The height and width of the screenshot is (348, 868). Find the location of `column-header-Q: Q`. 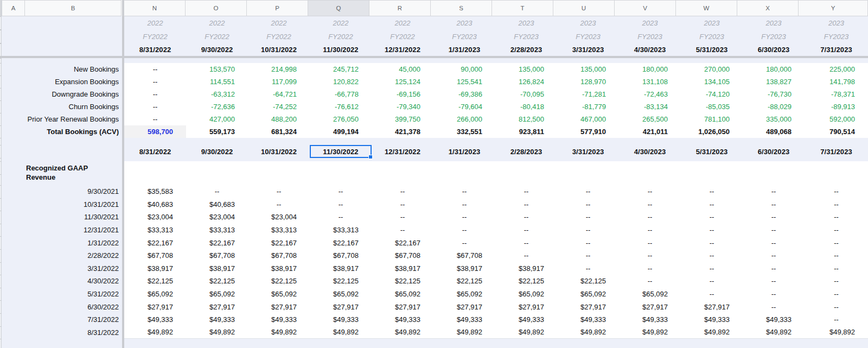

column-header-Q: Q is located at coordinates (339, 8).